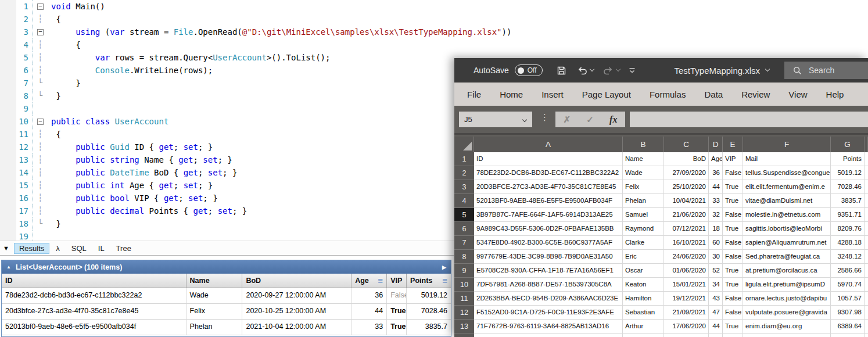 This screenshot has height=337, width=868. I want to click on cell: at.pretium@orcilacus.ca, so click(787, 271).